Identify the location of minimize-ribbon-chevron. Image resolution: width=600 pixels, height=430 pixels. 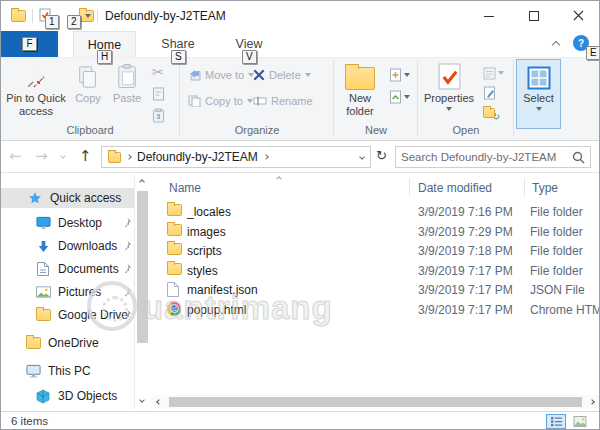
(556, 45).